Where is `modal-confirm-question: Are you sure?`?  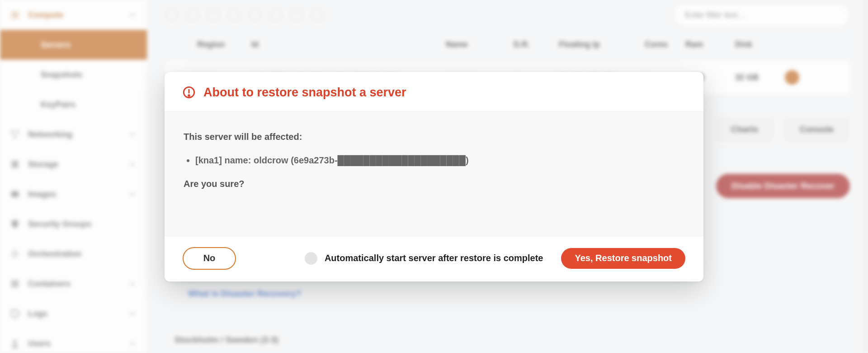 modal-confirm-question: Are you sure? is located at coordinates (434, 184).